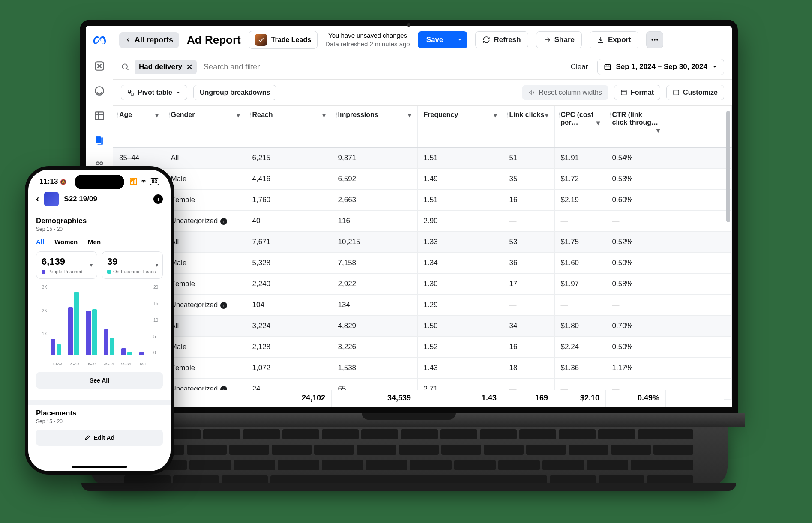 This screenshot has height=523, width=812. I want to click on table-row: Male2,1283,2261.5216$2.240.50%, so click(422, 347).